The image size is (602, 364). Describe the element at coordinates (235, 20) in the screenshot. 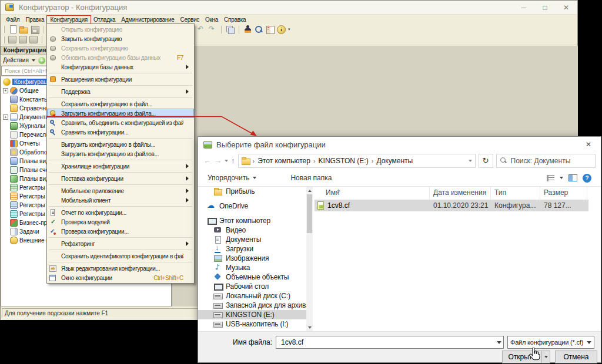

I see `menubar-item: Справка` at that location.